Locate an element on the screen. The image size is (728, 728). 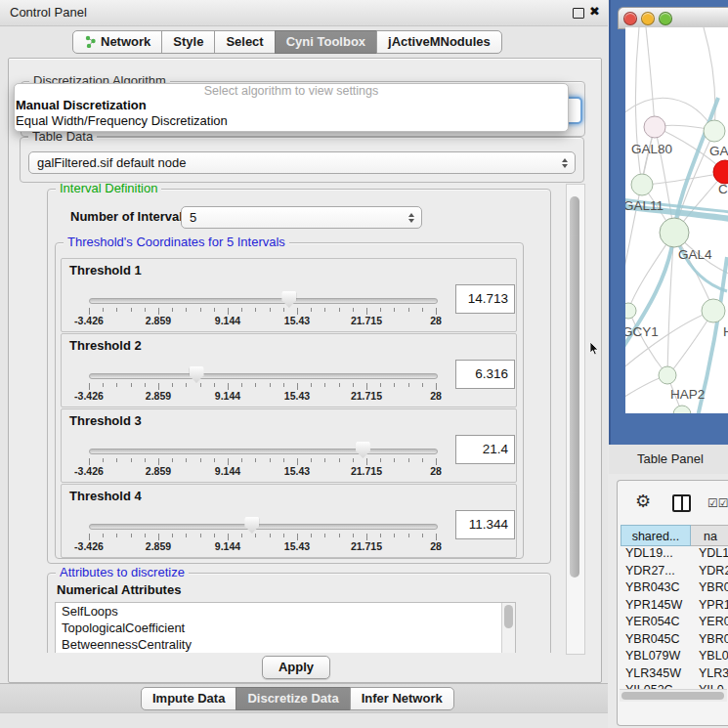
dropdown-option-1: Manual Discretization is located at coordinates (291, 106).